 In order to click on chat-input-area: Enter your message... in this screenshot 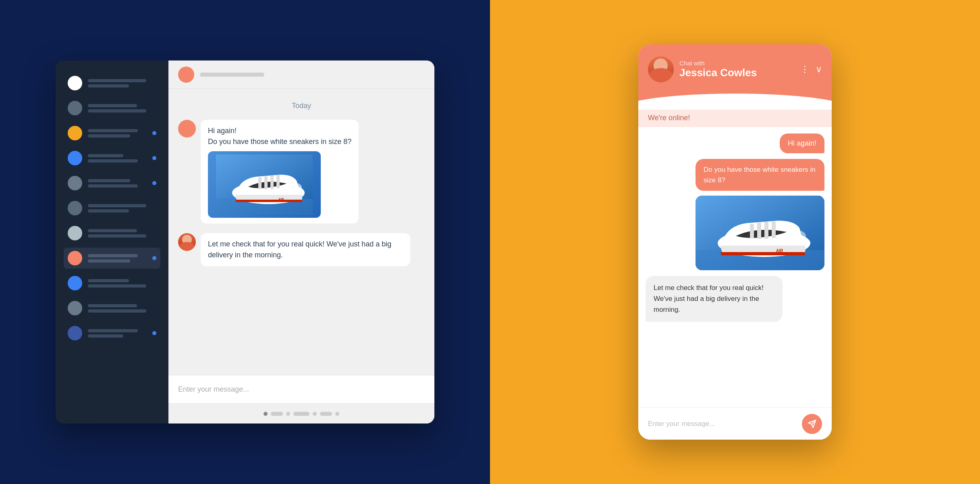, I will do `click(301, 389)`.